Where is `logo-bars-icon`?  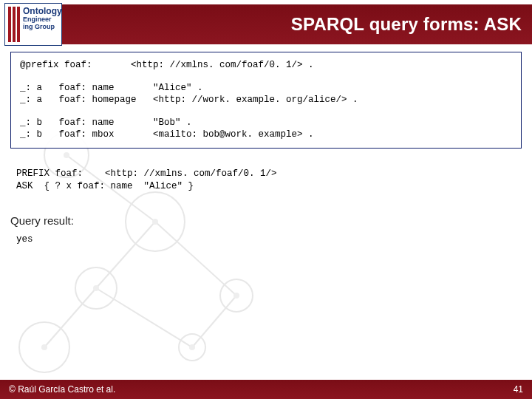
logo-bars-icon is located at coordinates (15, 24).